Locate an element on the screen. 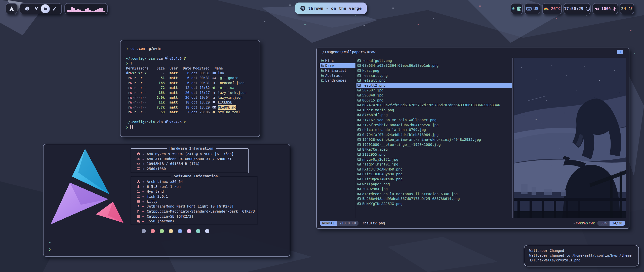  file-list-item: resssult.png is located at coordinates (434, 76).